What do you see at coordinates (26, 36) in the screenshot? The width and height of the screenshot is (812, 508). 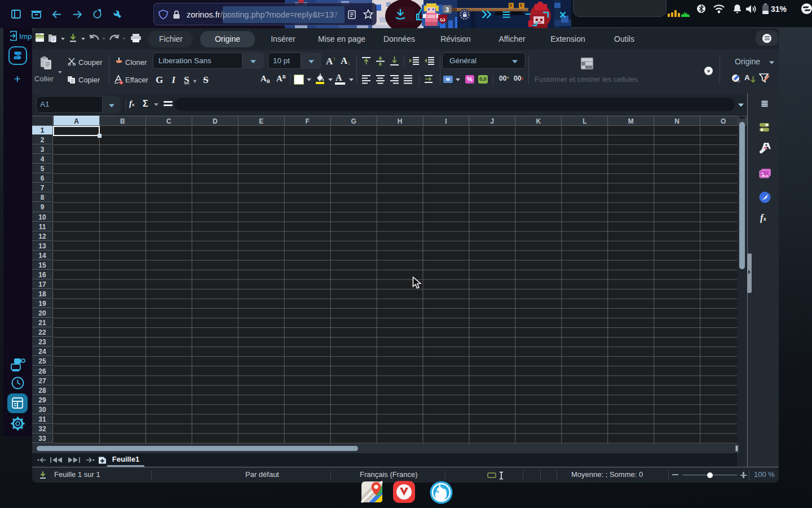 I see `svg-text: Imp` at bounding box center [26, 36].